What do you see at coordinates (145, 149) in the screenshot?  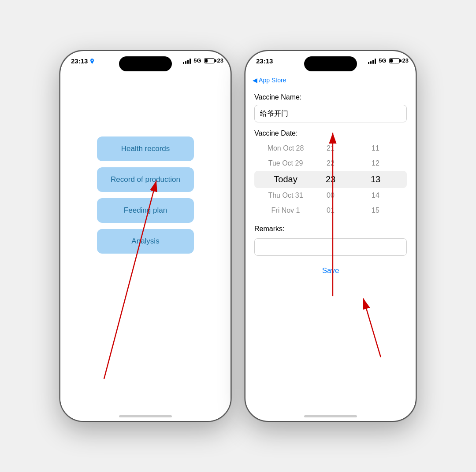 I see `menu-btn-health: Health records` at bounding box center [145, 149].